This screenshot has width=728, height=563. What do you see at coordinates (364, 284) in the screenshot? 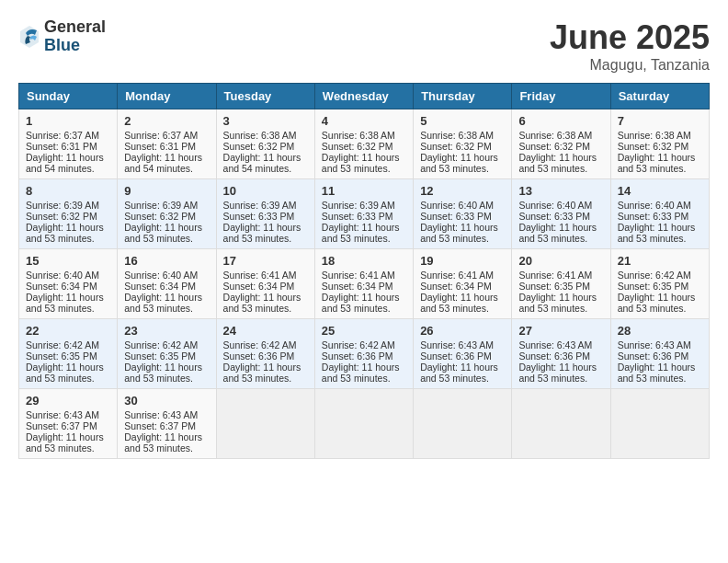
I see `calendar-cell: 18Sunrise: 6:41 AMSunset: 6:34 PMDayligh…` at bounding box center [364, 284].